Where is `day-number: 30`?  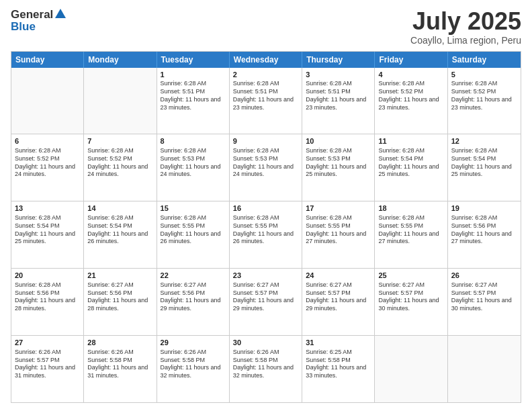
day-number: 30 is located at coordinates (266, 342).